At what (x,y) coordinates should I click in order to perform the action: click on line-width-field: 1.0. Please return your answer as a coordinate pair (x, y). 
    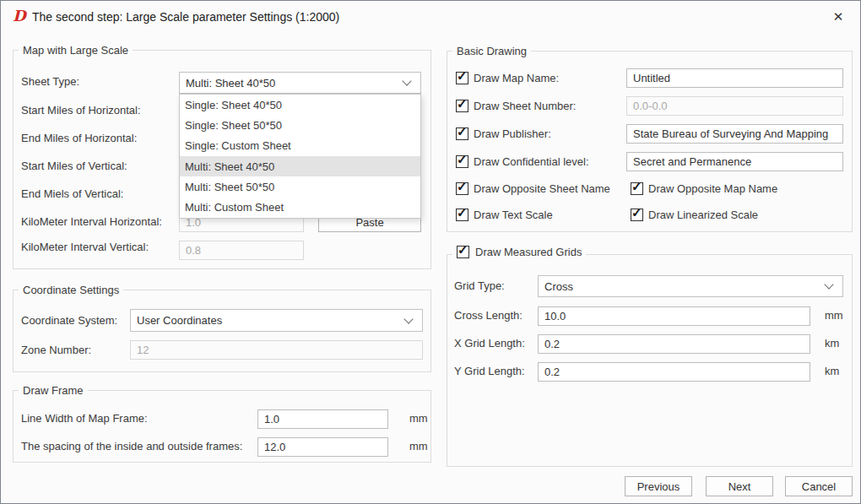
    Looking at the image, I should click on (322, 419).